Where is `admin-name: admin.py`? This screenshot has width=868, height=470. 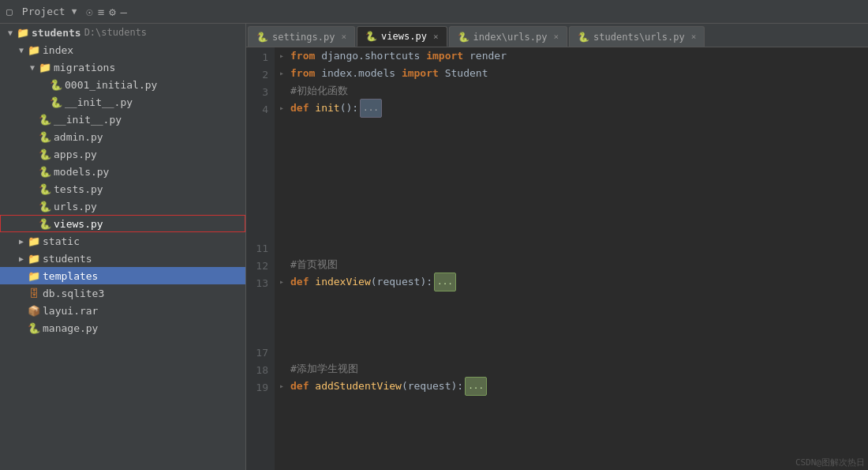 admin-name: admin.py is located at coordinates (79, 137).